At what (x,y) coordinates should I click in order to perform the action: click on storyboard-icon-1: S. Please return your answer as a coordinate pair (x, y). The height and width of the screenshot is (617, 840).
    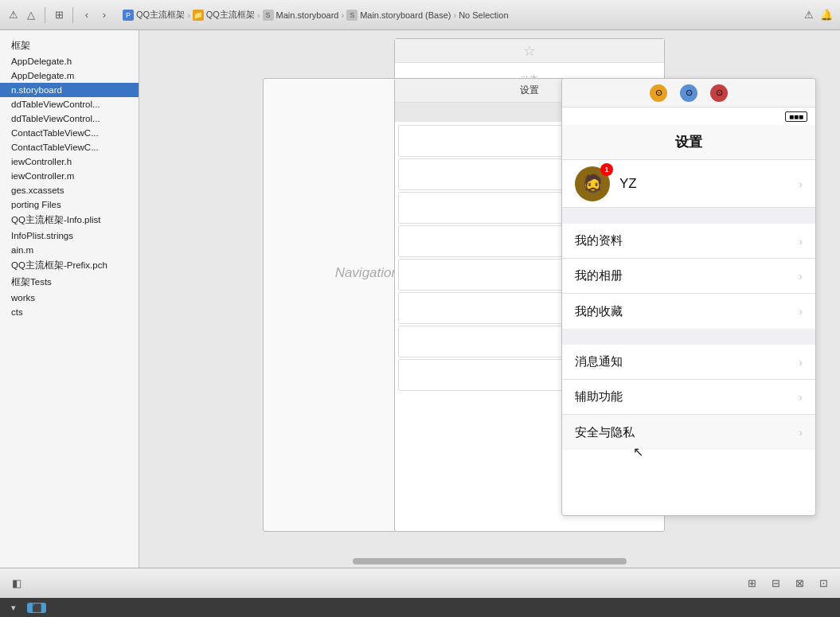
    Looking at the image, I should click on (268, 15).